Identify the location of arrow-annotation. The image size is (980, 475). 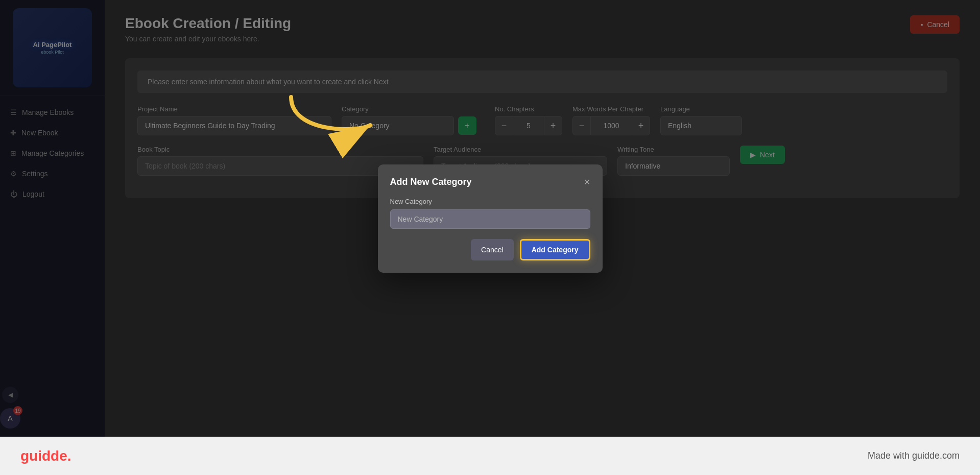
(332, 126).